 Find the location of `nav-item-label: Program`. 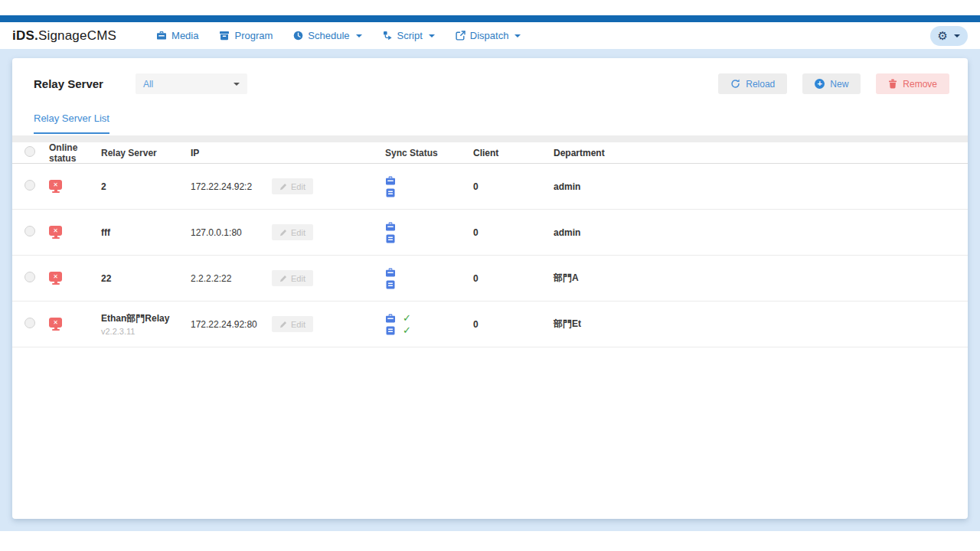

nav-item-label: Program is located at coordinates (253, 35).